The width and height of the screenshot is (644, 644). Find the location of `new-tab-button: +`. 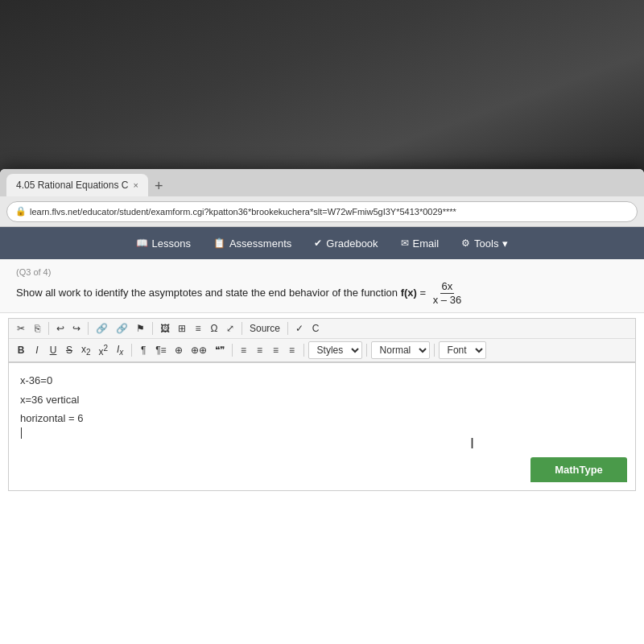

new-tab-button: + is located at coordinates (159, 187).